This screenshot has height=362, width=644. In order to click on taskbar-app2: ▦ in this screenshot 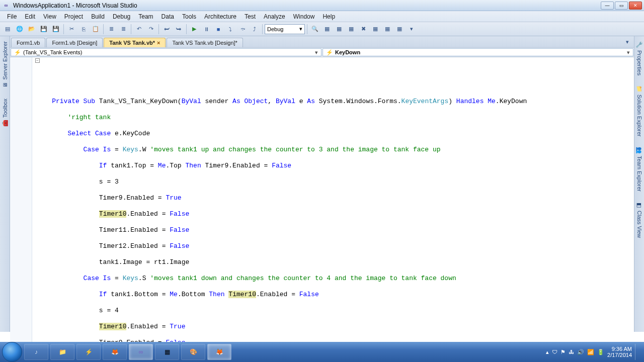, I will do `click(167, 352)`.